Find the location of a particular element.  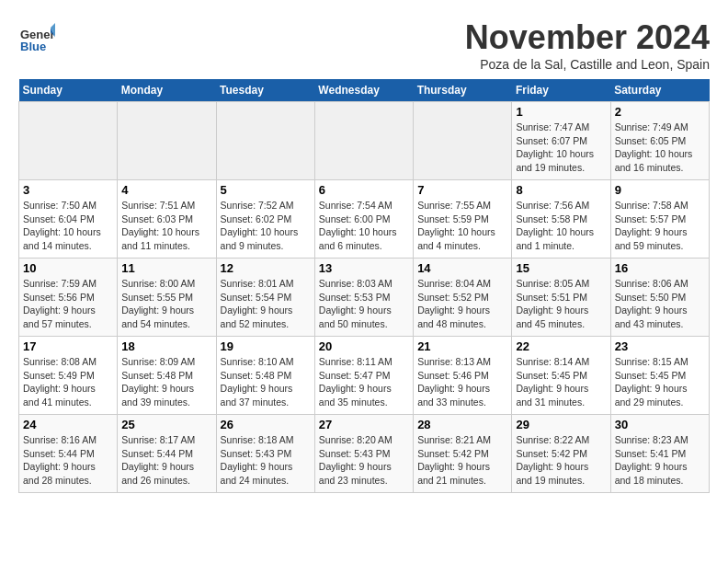

day-number: 11 is located at coordinates (166, 269).